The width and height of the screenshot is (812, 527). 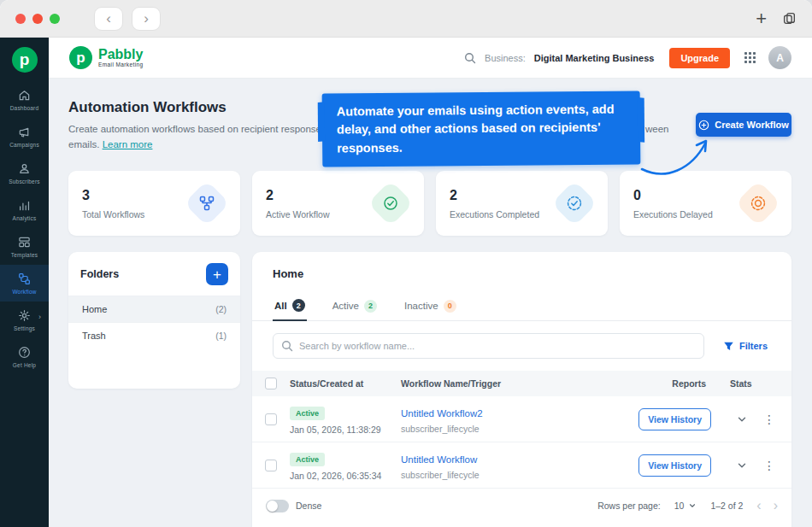 What do you see at coordinates (494, 196) in the screenshot?
I see `stat-value: 2` at bounding box center [494, 196].